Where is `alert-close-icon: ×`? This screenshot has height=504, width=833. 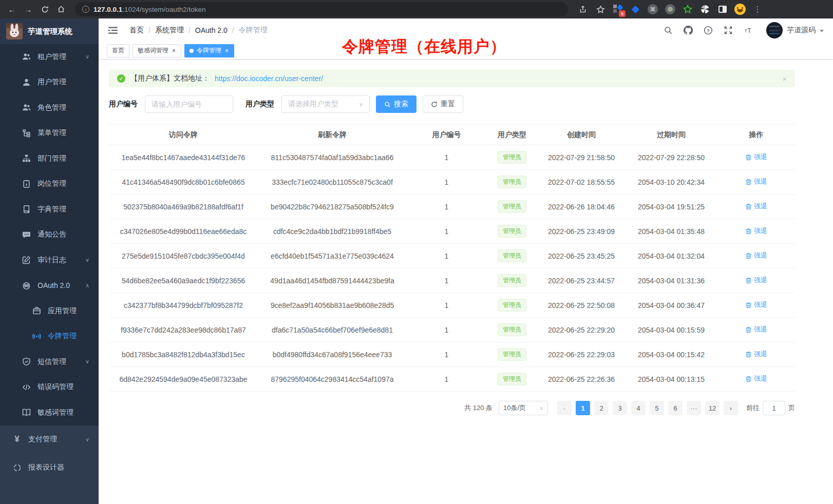 alert-close-icon: × is located at coordinates (785, 79).